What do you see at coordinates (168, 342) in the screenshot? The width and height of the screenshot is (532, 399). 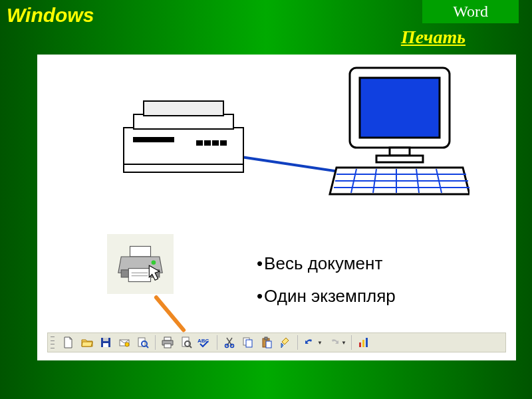 I see `print-icon` at bounding box center [168, 342].